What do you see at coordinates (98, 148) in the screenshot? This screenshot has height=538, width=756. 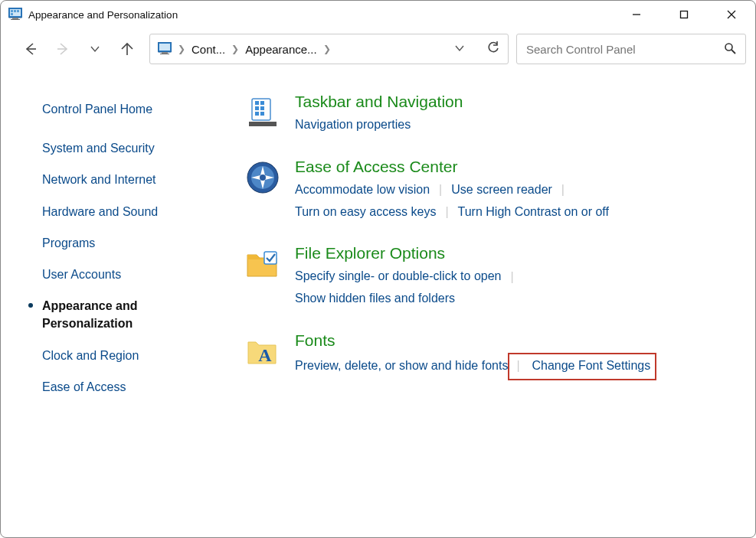 I see `sidebar-item-label: System and Security` at bounding box center [98, 148].